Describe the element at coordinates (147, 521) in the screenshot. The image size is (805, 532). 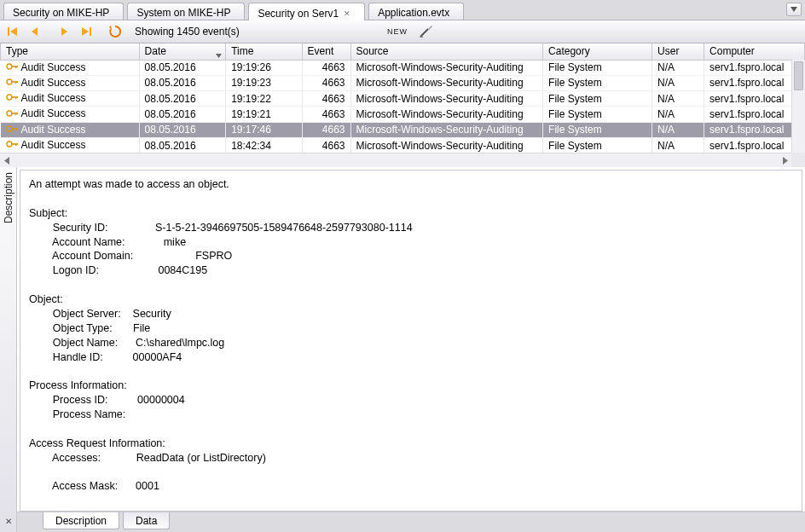
I see `detail-tab-data: Data` at that location.